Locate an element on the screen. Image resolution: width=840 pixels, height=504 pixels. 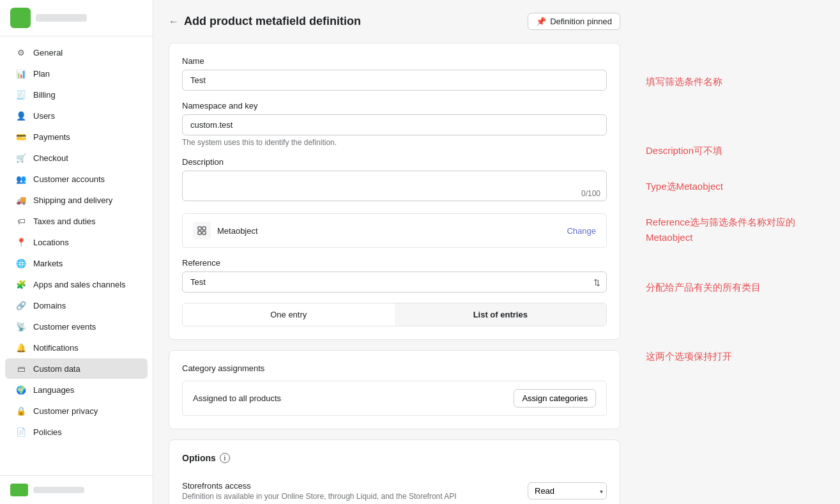
change-type-link: Change is located at coordinates (581, 231).